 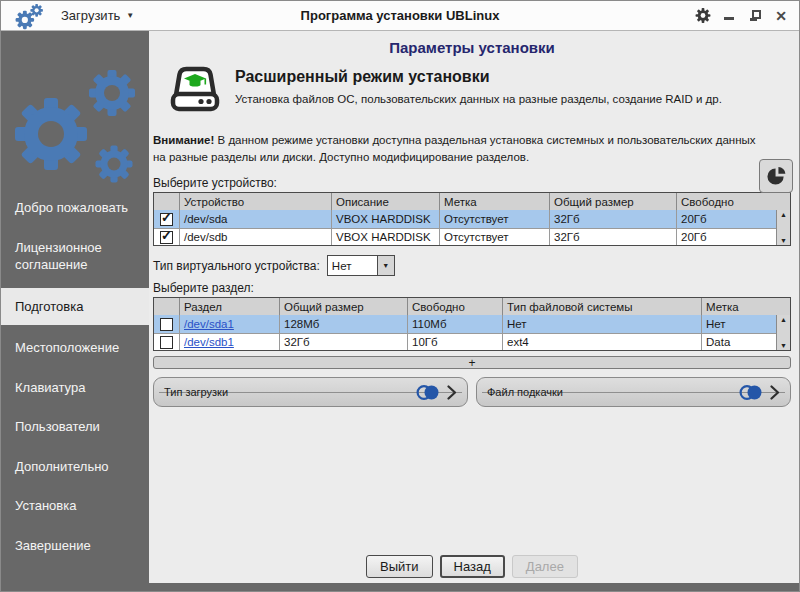 I want to click on partition-label-cell: Data, so click(x=739, y=342).